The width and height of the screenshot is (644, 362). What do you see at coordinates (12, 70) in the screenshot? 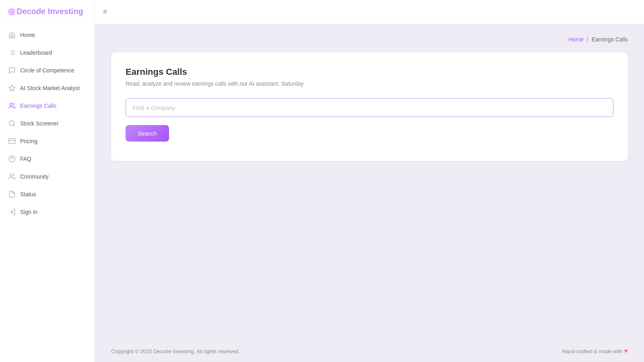
I see `circle-of-competence-icon` at bounding box center [12, 70].